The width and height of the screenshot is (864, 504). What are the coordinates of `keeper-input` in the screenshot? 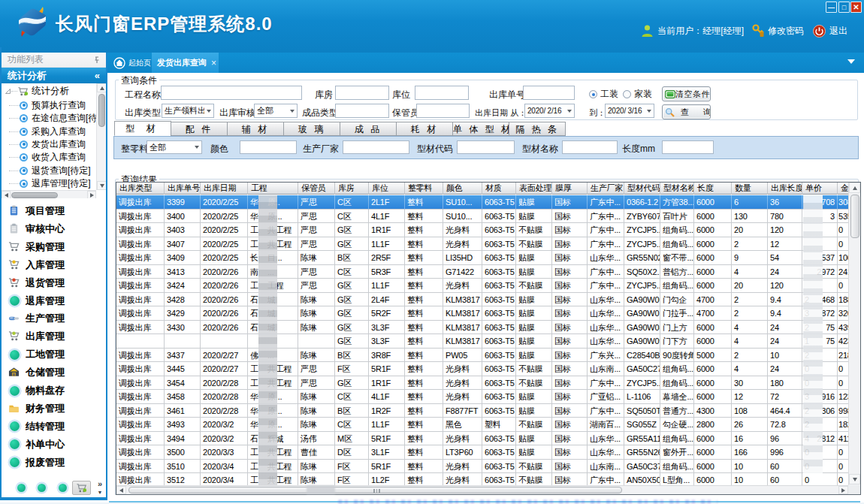 It's located at (443, 111).